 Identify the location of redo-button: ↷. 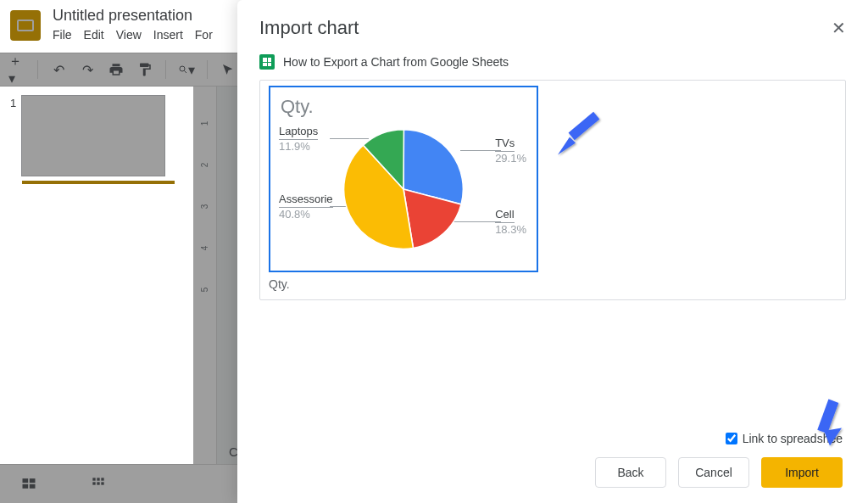
(87, 70).